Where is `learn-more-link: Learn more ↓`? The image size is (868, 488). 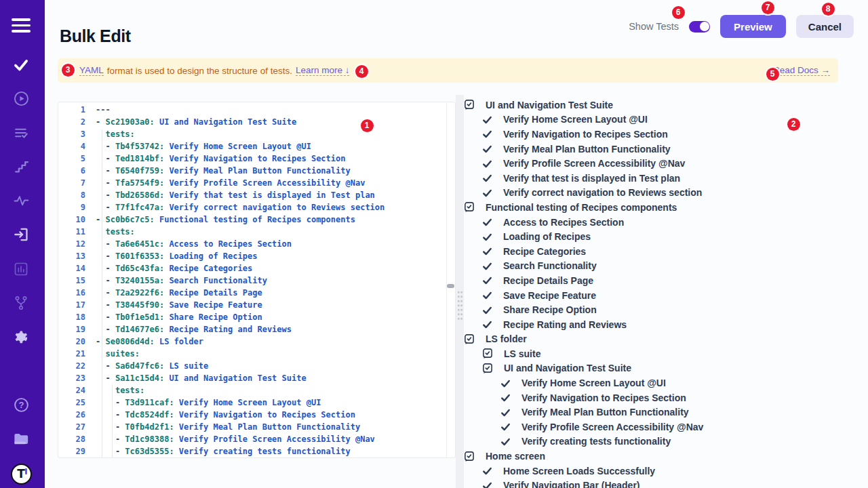 learn-more-link: Learn more ↓ is located at coordinates (323, 70).